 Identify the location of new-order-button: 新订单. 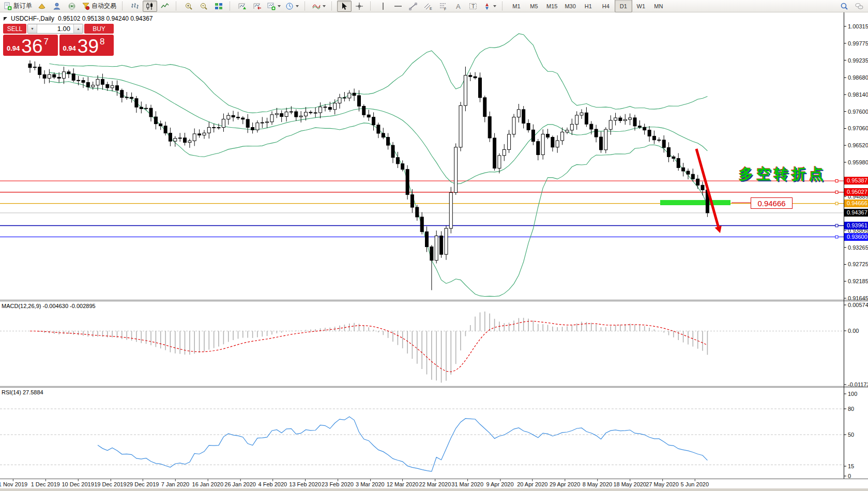
(18, 6).